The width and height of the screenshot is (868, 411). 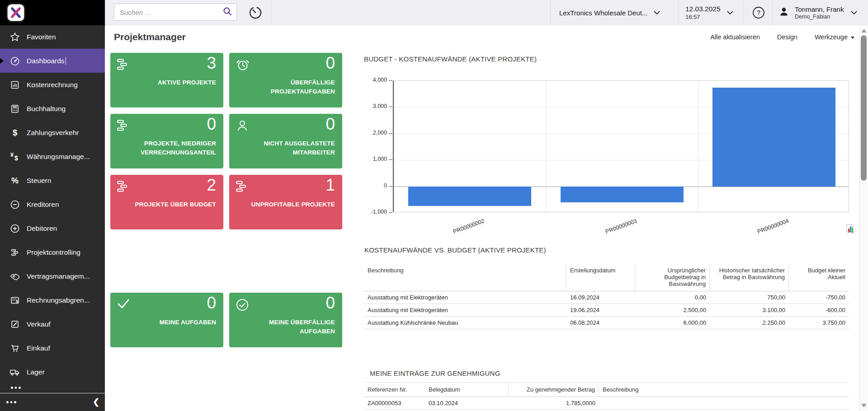 I want to click on column-header: Zu genehmigender Betrag, so click(x=554, y=389).